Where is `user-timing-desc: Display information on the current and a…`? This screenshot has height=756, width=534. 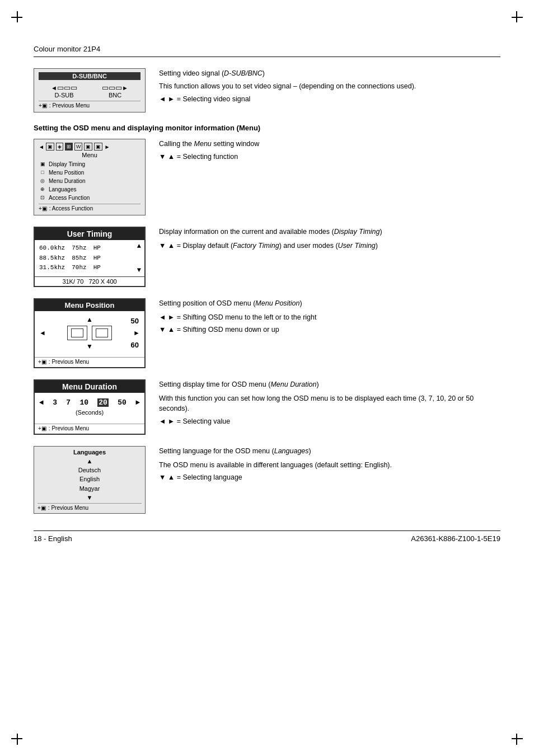
user-timing-desc: Display information on the current and a… is located at coordinates (330, 239).